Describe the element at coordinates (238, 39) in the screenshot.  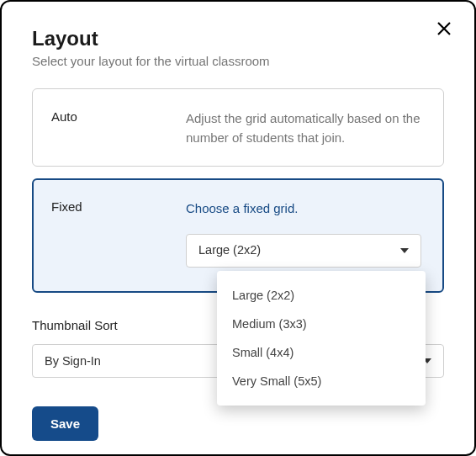
I see `dialog-title: Layout` at that location.